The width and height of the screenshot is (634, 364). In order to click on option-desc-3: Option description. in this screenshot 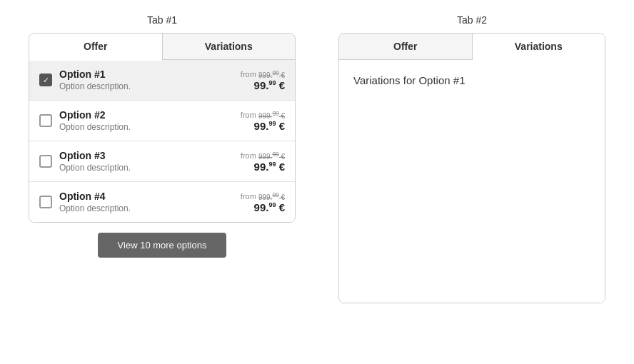, I will do `click(146, 168)`.